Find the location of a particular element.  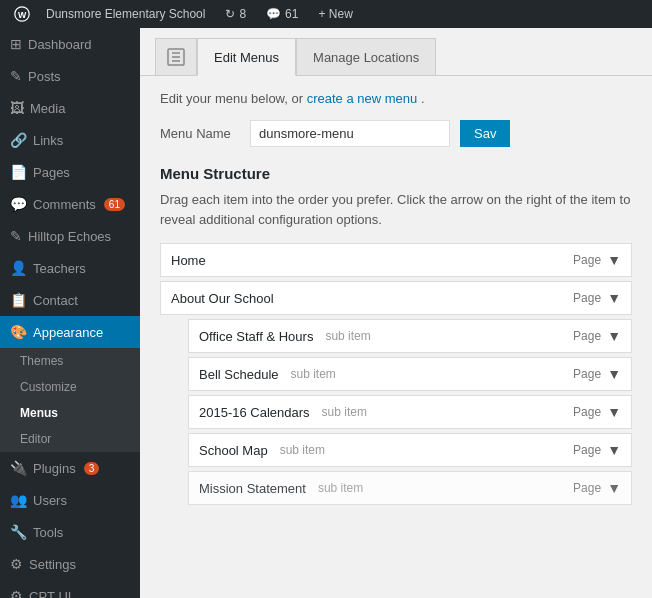

comments-badge: 61 is located at coordinates (114, 204).